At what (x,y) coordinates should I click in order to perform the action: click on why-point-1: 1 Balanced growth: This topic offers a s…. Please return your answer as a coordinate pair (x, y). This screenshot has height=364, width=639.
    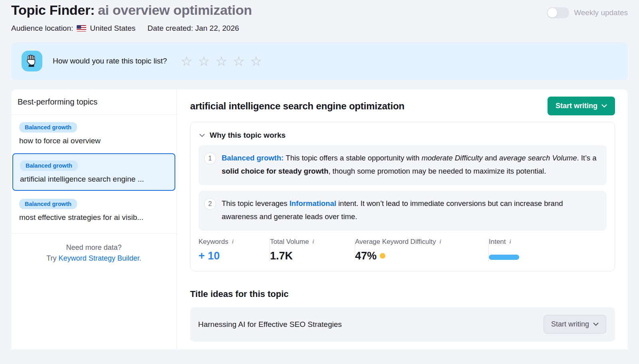
    Looking at the image, I should click on (403, 165).